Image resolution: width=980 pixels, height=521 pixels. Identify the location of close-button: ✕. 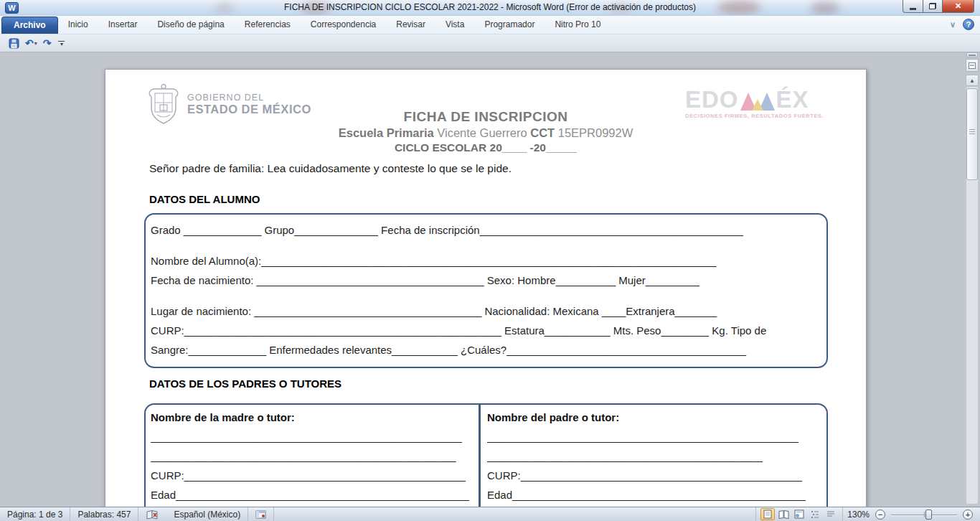
(958, 6).